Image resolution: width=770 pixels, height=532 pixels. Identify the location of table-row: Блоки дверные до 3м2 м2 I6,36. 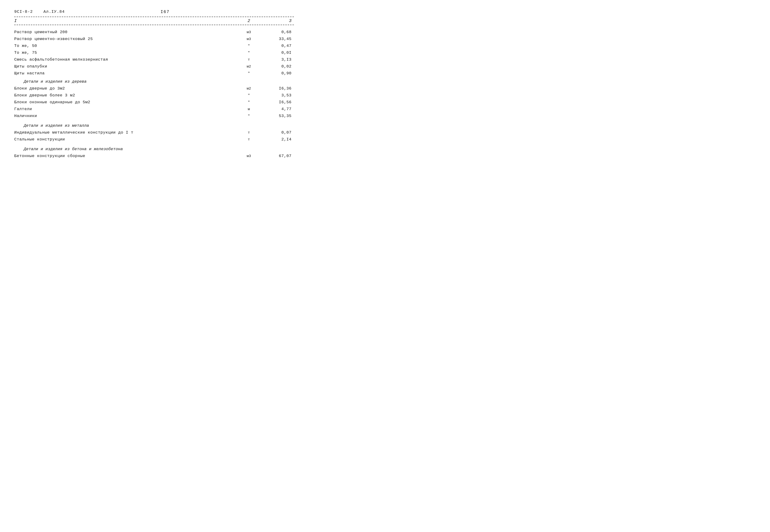
(154, 89).